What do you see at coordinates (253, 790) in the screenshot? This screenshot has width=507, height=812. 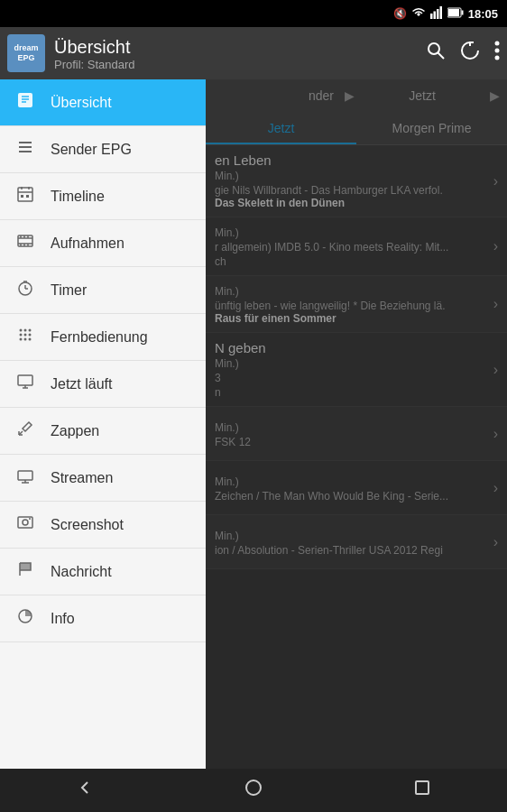 I see `home-button` at bounding box center [253, 790].